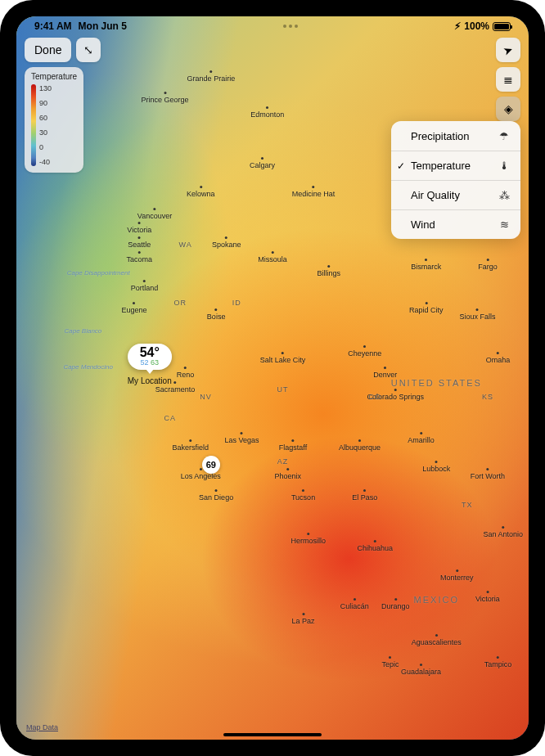  What do you see at coordinates (454, 224) in the screenshot?
I see `layer-label: Wind` at bounding box center [454, 224].